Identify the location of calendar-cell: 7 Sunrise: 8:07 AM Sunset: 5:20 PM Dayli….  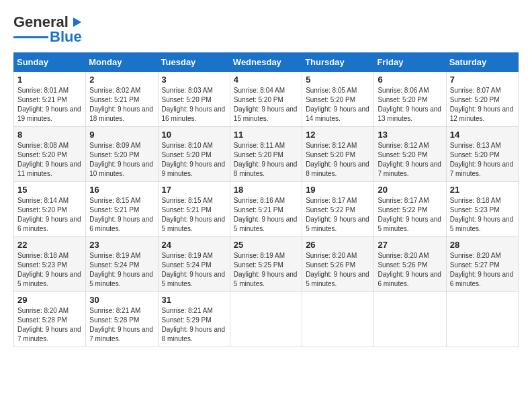
(482, 99).